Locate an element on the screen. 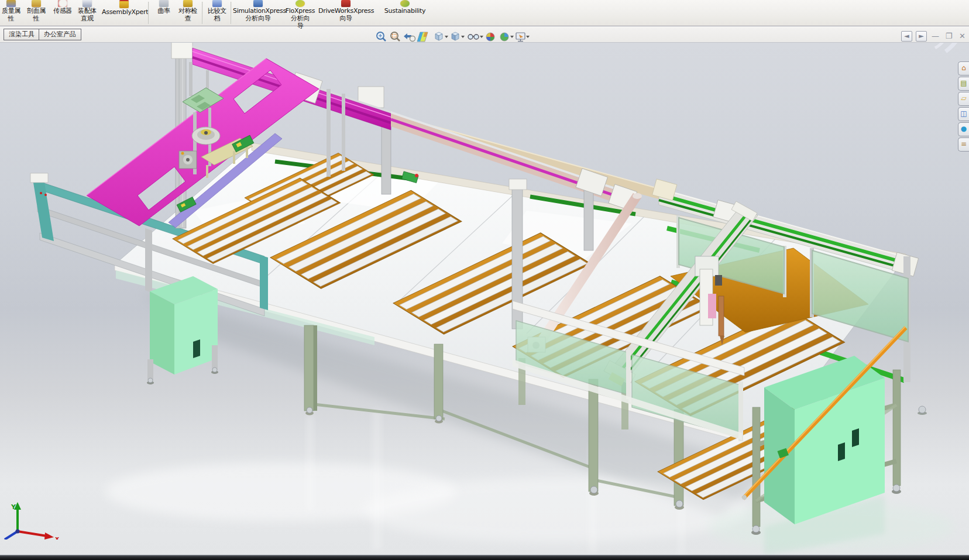 This screenshot has width=969, height=560. minimize-button: — is located at coordinates (935, 36).